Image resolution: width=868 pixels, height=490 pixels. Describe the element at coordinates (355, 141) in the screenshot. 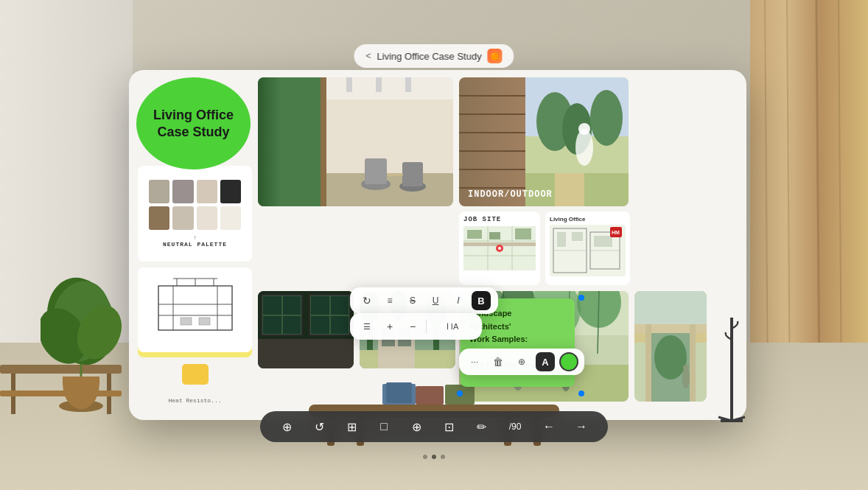

I see `office-photo-green-wall` at that location.